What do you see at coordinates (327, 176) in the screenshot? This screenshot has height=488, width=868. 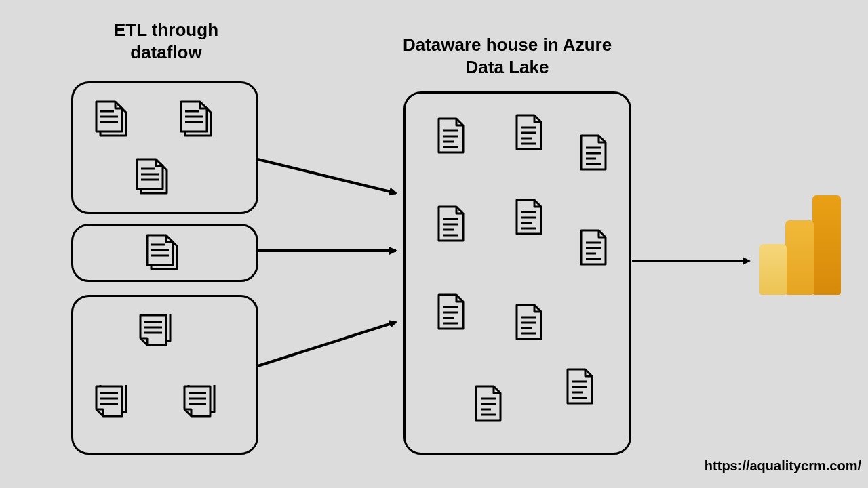 I see `arrow-etl1-to-dw` at bounding box center [327, 176].